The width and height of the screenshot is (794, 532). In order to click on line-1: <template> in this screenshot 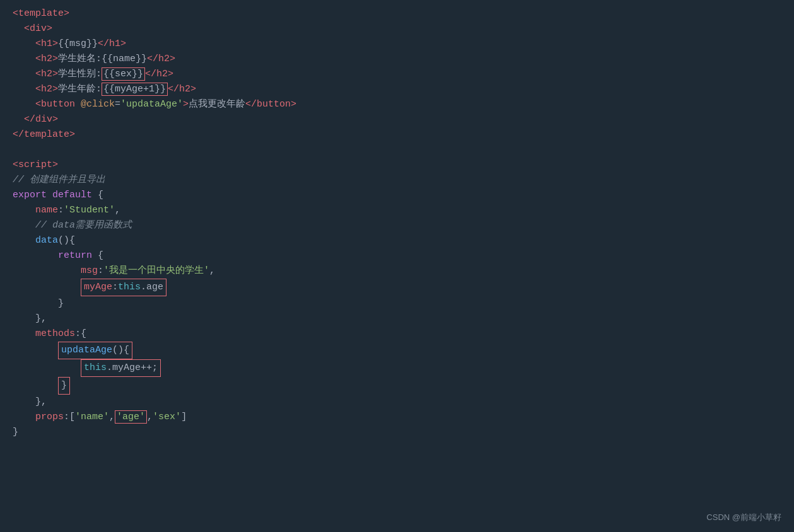, I will do `click(397, 14)`.